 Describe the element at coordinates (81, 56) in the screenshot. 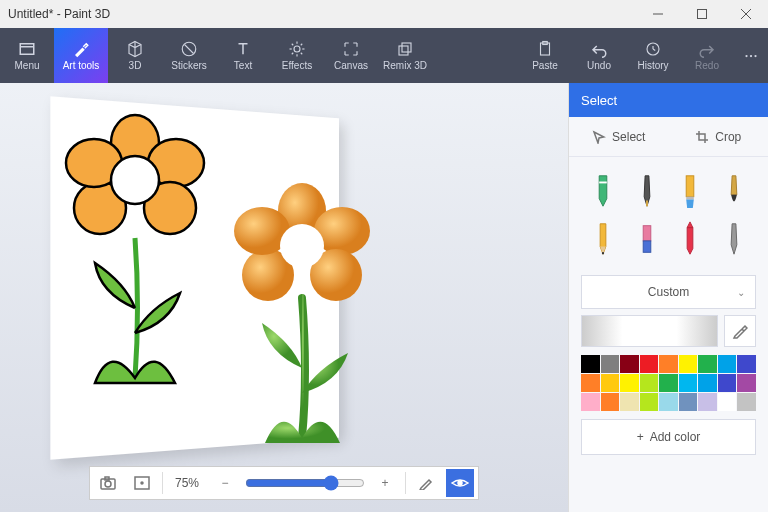

I see `art-tools-button: Art tools` at that location.